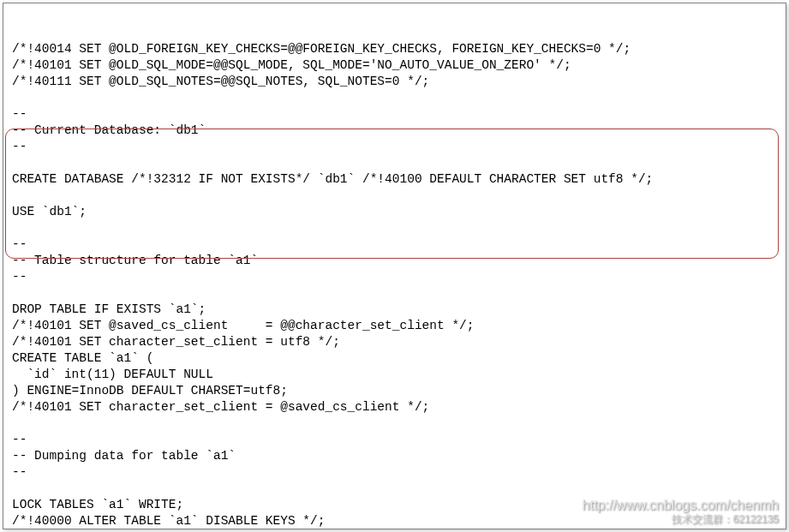 Image resolution: width=789 pixels, height=532 pixels. I want to click on code-line: /*!40101 SET character_set_client = @sav…, so click(394, 408).